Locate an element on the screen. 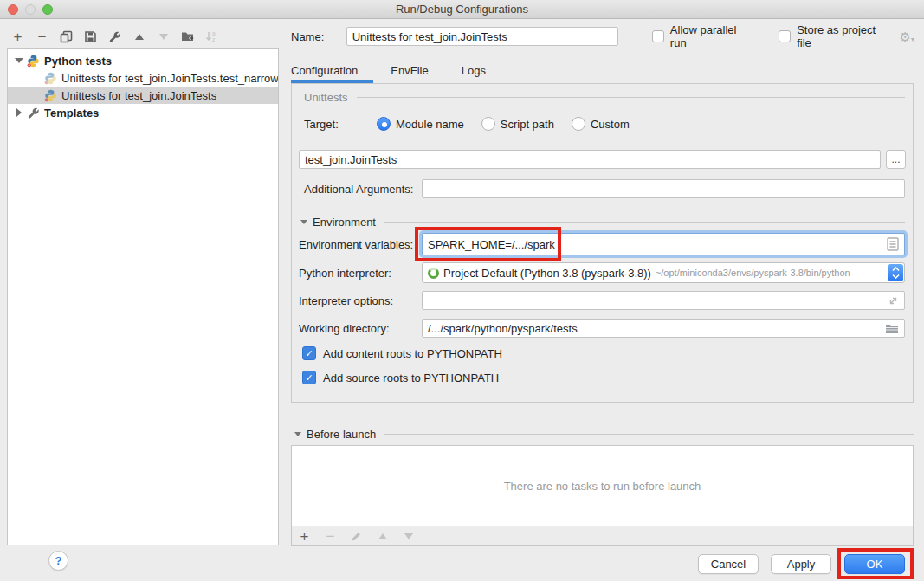 The image size is (924, 581). before-launch-task-list: There are no tasks to run before launch … is located at coordinates (603, 495).